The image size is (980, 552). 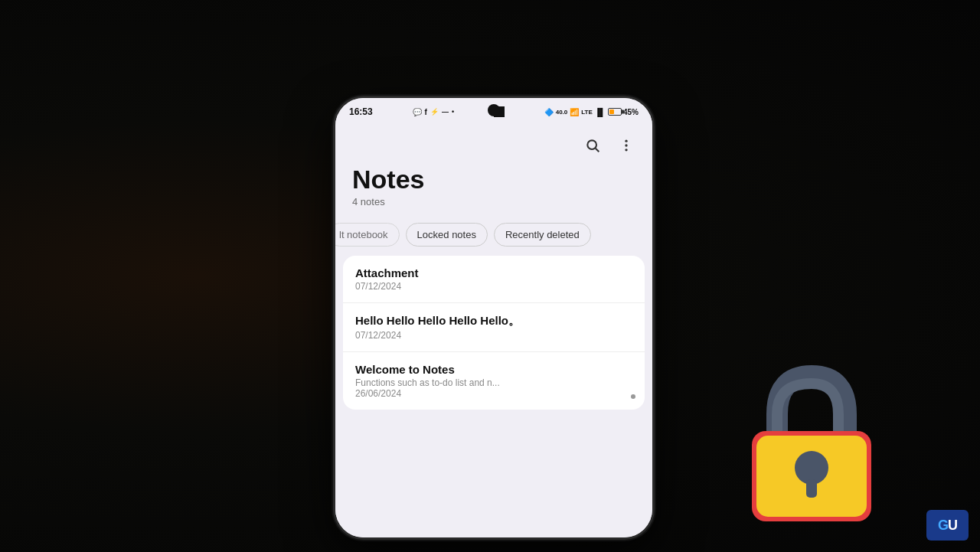 I want to click on note-item-welcome: Welcome to Notes Functions such as to-do…, so click(x=494, y=381).